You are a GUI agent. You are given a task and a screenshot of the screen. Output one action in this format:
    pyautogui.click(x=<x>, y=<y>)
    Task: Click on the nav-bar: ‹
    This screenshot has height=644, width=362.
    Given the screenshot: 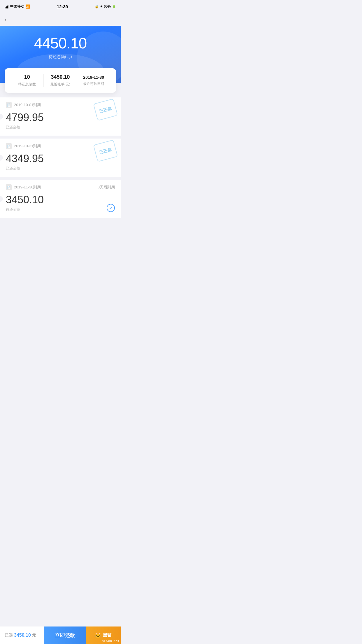 What is the action you would take?
    pyautogui.click(x=60, y=19)
    